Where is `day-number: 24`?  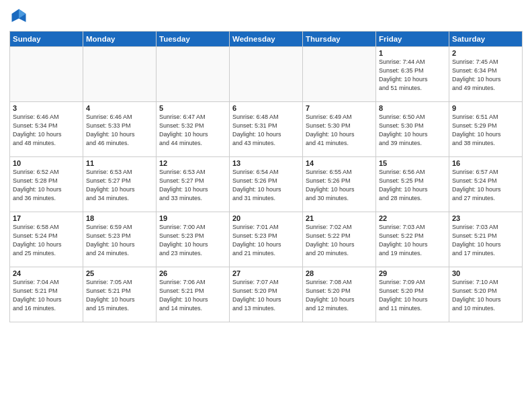 day-number: 24 is located at coordinates (46, 273).